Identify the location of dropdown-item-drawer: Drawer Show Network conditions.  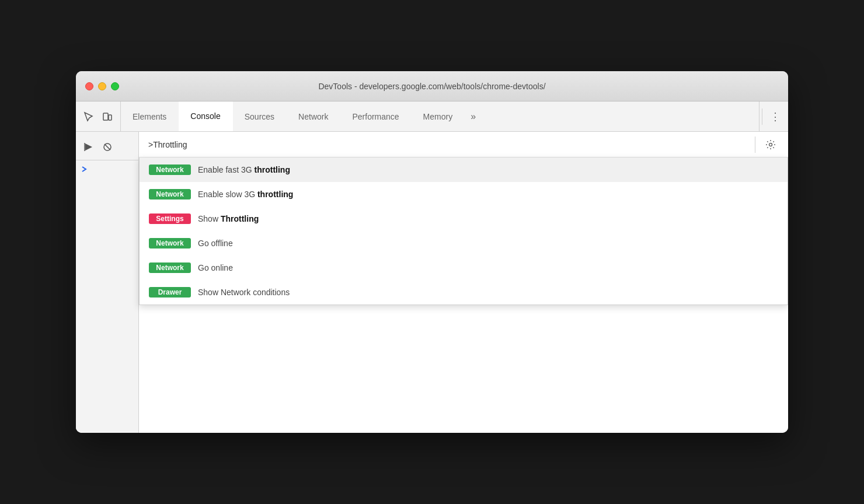
(464, 292).